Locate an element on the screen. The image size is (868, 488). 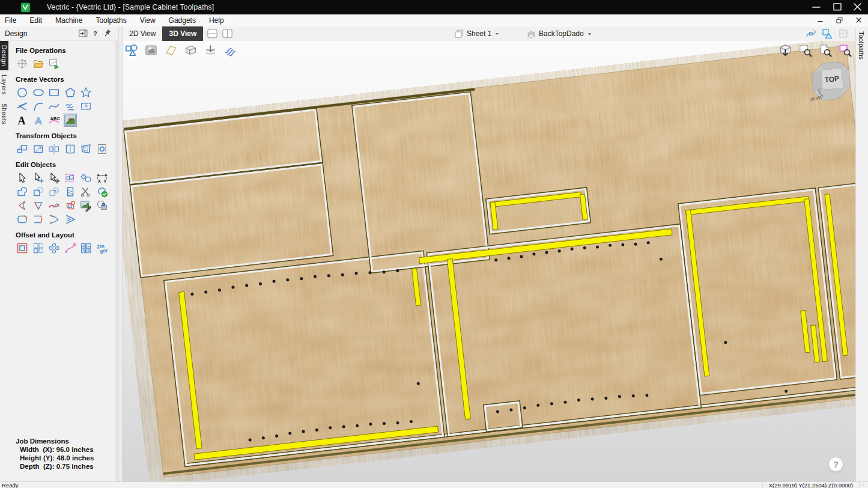
import-vectors-icon is located at coordinates (54, 64).